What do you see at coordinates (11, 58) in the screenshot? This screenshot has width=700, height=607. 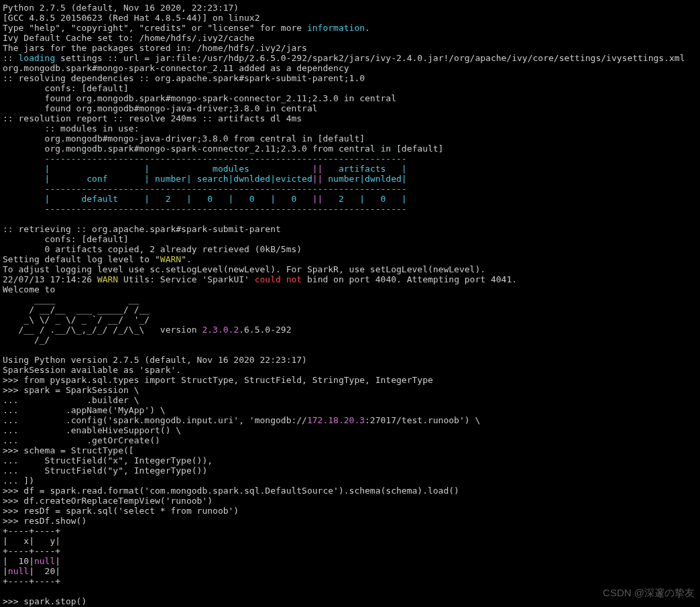 I see `terminal-text-segment: ::` at bounding box center [11, 58].